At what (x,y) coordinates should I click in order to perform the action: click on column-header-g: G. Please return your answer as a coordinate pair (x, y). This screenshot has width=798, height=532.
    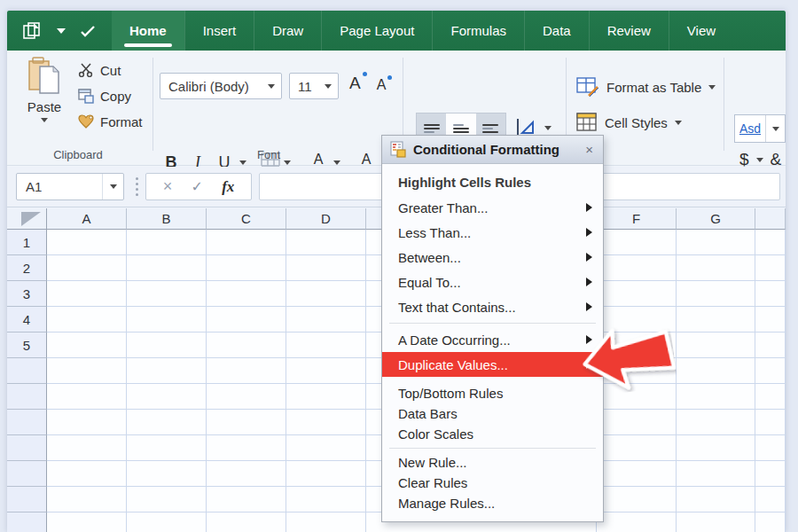
    Looking at the image, I should click on (716, 219).